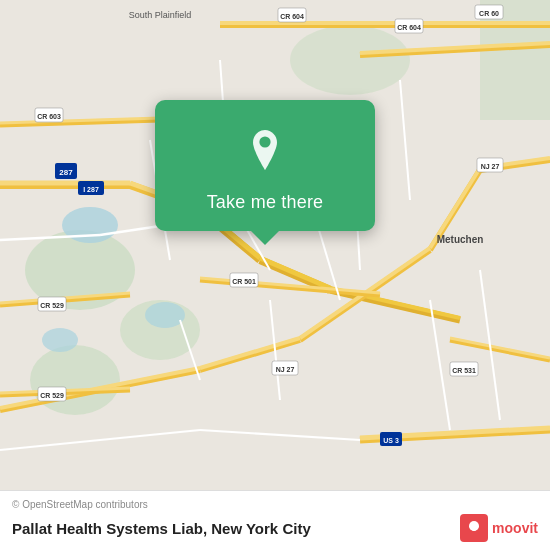 The height and width of the screenshot is (550, 550). Describe the element at coordinates (474, 528) in the screenshot. I see `moovit-icon` at that location.